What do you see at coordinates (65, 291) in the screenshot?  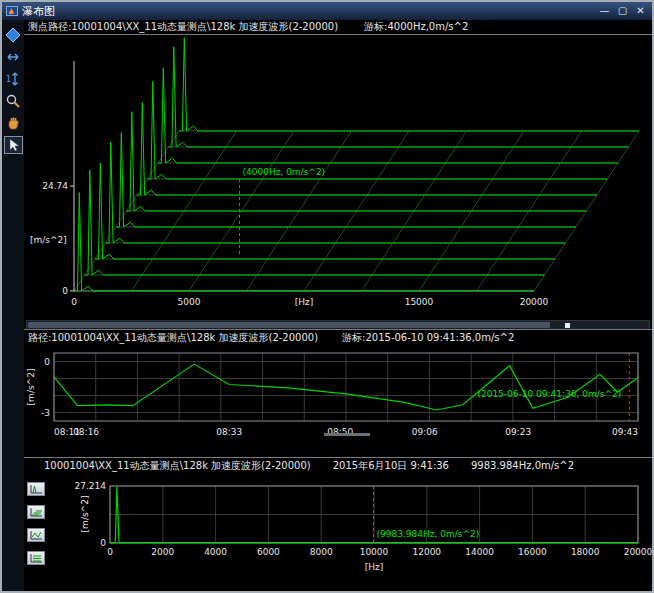 I see `waterfall-y-tick: 0` at bounding box center [65, 291].